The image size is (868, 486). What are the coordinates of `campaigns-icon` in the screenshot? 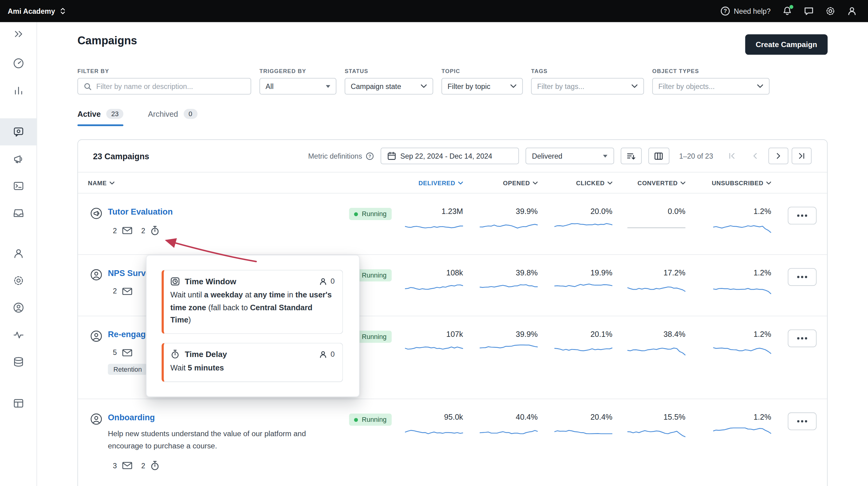 It's located at (18, 132).